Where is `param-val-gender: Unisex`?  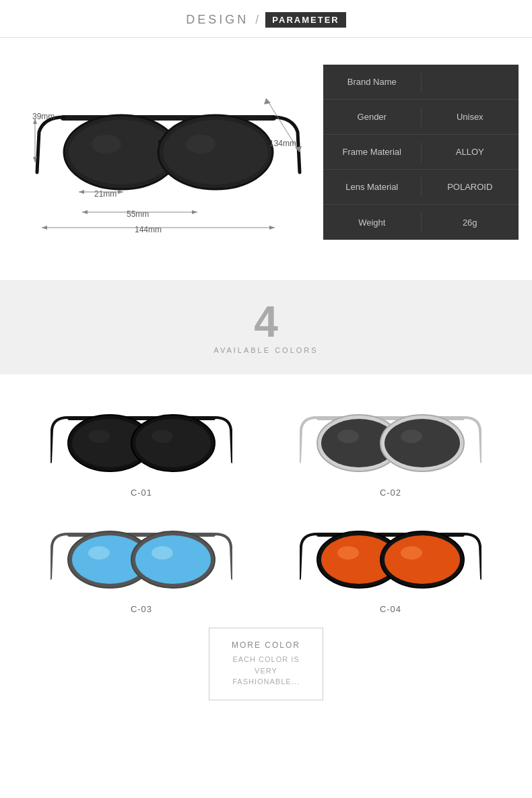
param-val-gender: Unisex is located at coordinates (470, 117).